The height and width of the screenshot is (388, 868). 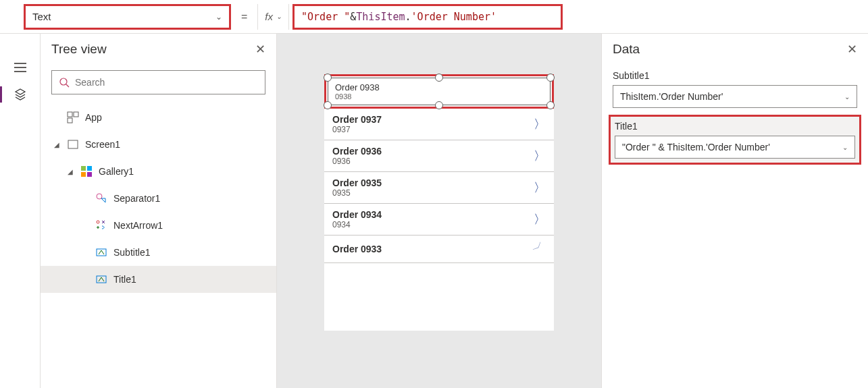 What do you see at coordinates (158, 117) in the screenshot?
I see `tree-item-app: App` at bounding box center [158, 117].